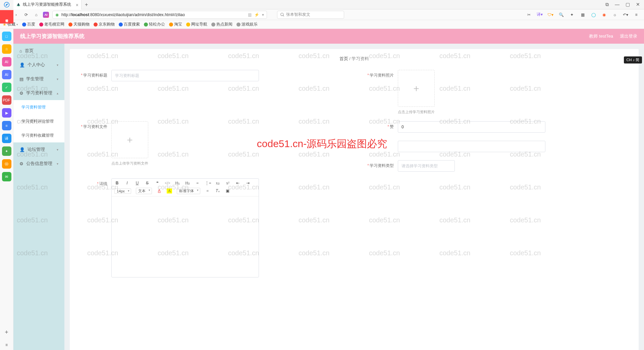 The image size is (644, 350). I want to click on paragraph-select: 文本, so click(144, 191).